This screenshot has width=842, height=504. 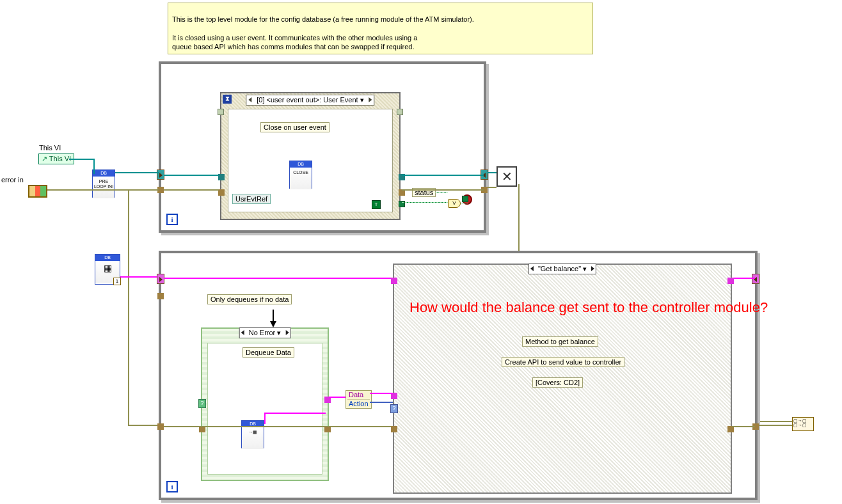 What do you see at coordinates (358, 395) in the screenshot?
I see `unbundle-data: Data` at bounding box center [358, 395].